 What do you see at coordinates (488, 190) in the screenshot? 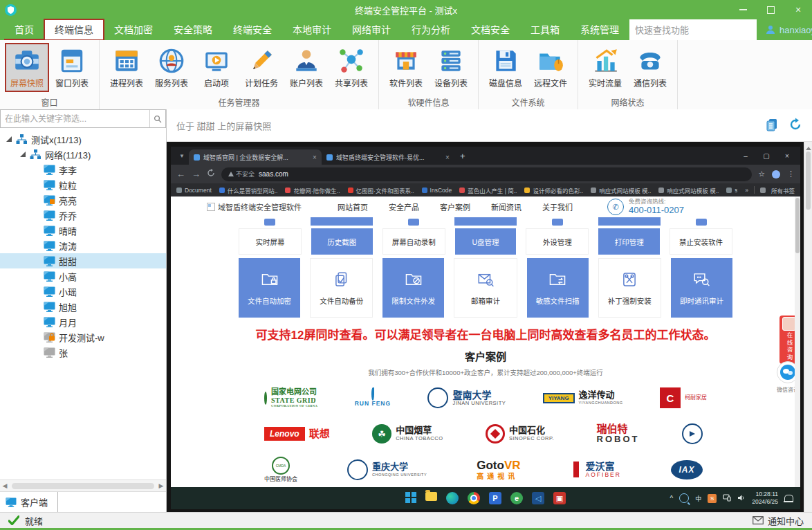
I see `bookmark-item: 蓝色山人产生 | 简..` at bounding box center [488, 190].